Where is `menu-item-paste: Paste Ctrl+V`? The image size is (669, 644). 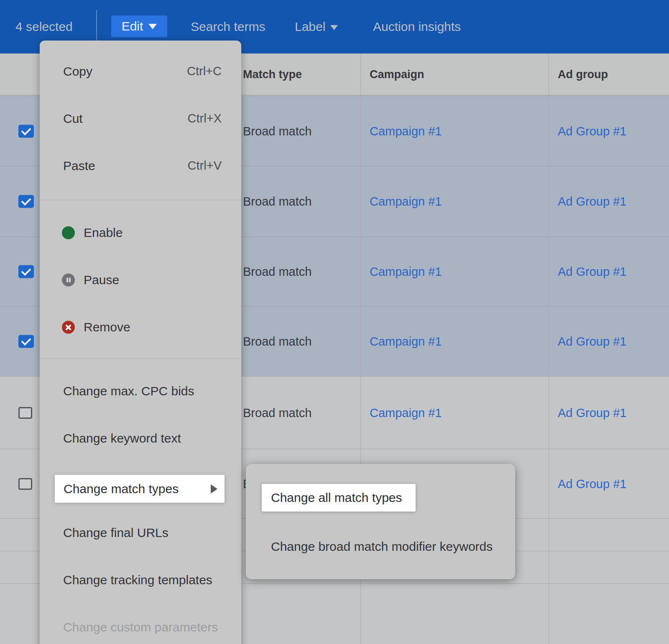 menu-item-paste: Paste Ctrl+V is located at coordinates (140, 165).